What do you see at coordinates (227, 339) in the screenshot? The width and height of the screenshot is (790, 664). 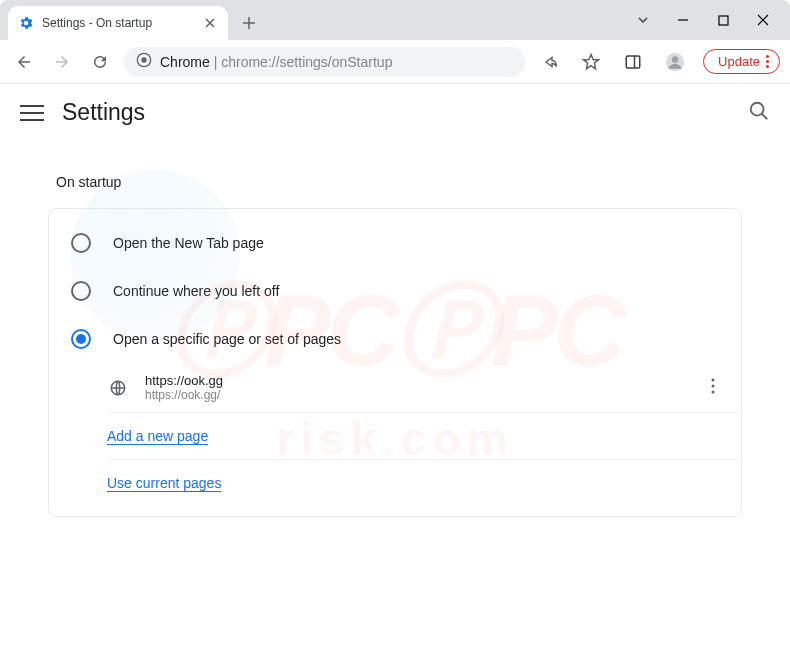 I see `option-label: Open a specific page or set of pages` at bounding box center [227, 339].